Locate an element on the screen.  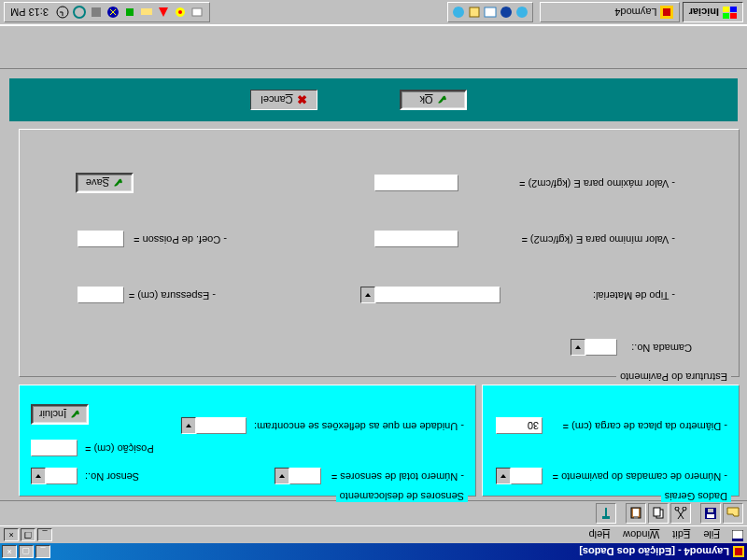
combo-numero-camadas is located at coordinates (519, 476).